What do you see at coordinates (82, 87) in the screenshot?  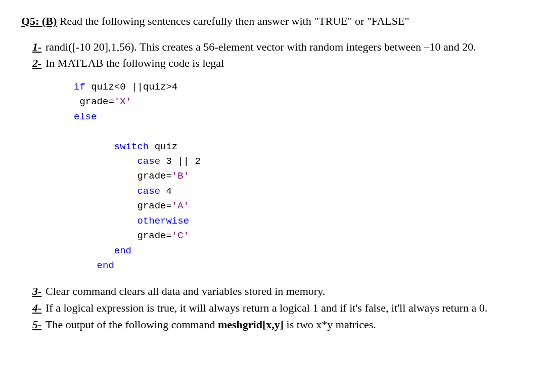 I see `code-keyword: if` at bounding box center [82, 87].